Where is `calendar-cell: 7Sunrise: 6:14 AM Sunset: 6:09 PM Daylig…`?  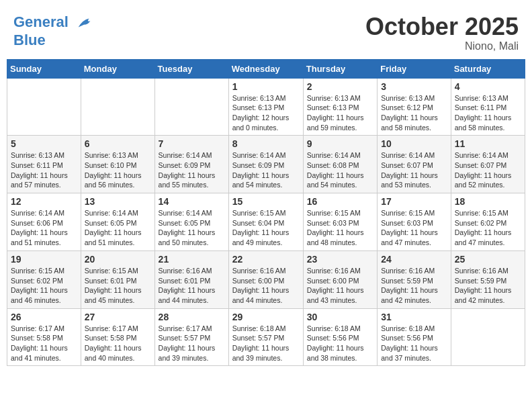 calendar-cell: 7Sunrise: 6:14 AM Sunset: 6:09 PM Daylig… is located at coordinates (191, 165).